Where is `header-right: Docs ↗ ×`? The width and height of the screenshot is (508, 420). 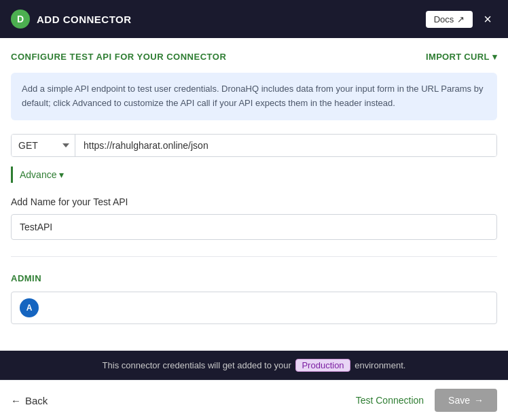
header-right: Docs ↗ × is located at coordinates (462, 19).